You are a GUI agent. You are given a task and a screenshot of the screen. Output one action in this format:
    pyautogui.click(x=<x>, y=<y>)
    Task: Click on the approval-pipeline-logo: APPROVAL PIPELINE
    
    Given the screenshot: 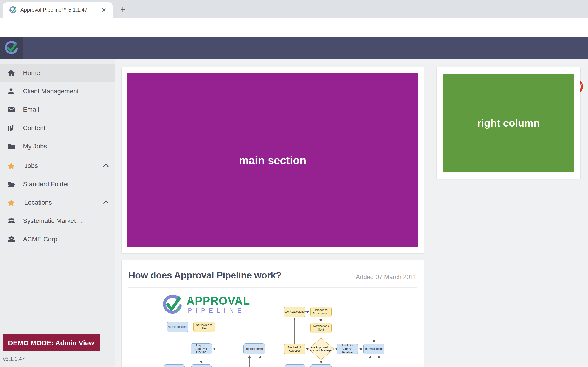 What is the action you would take?
    pyautogui.click(x=222, y=306)
    